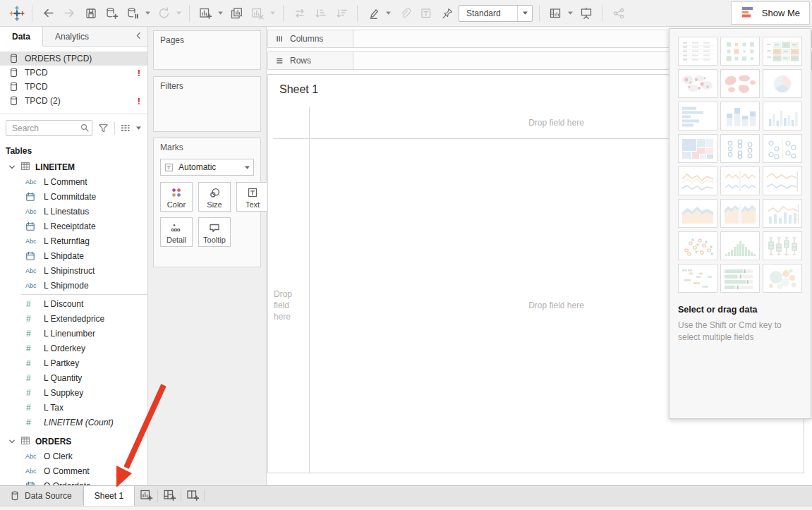 The image size is (812, 510). I want to click on showme-thumb-discrete-lines, so click(740, 181).